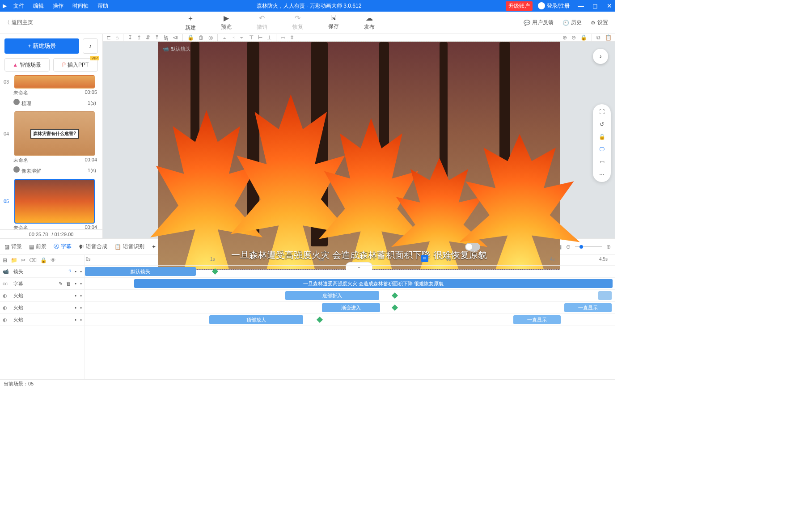 Image resolution: width=812 pixels, height=512 pixels. Describe the element at coordinates (351, 308) in the screenshot. I see `clip-effect: 渐变进入` at that location.